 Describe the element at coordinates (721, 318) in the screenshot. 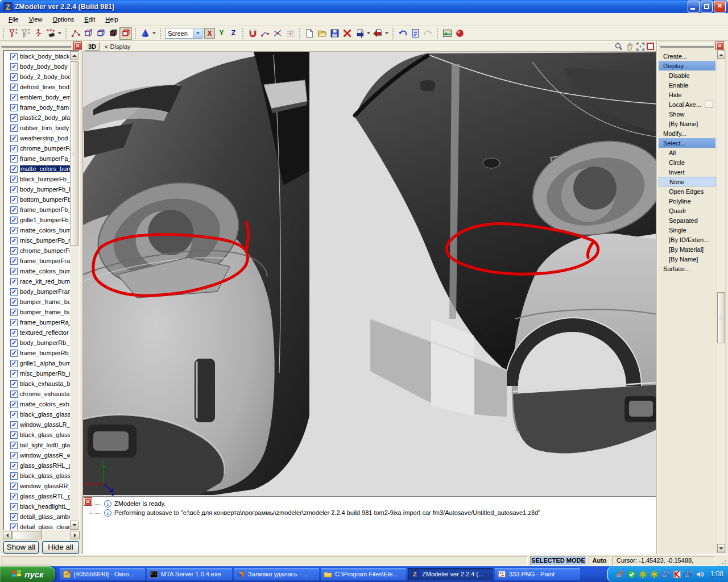

I see `scrollbar-thumb` at that location.